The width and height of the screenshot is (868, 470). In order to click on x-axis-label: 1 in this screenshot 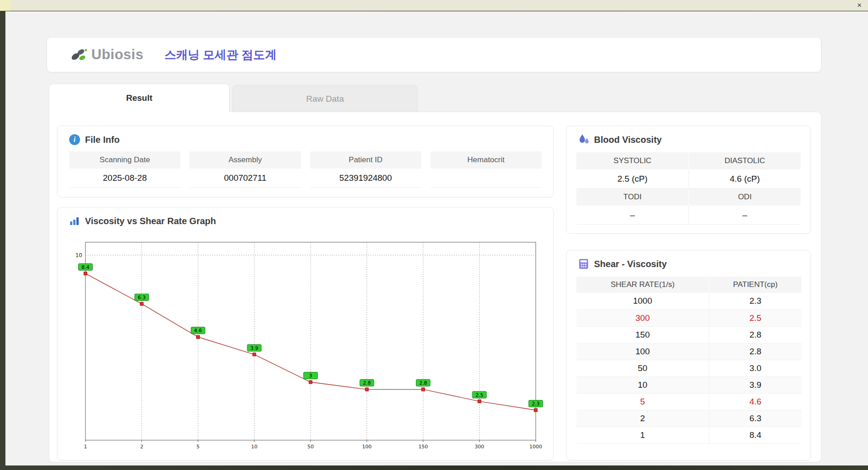, I will do `click(86, 446)`.